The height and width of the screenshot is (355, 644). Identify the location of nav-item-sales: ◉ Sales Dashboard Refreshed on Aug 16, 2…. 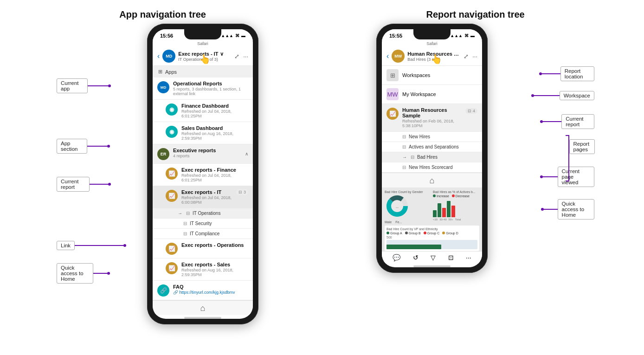
(203, 133).